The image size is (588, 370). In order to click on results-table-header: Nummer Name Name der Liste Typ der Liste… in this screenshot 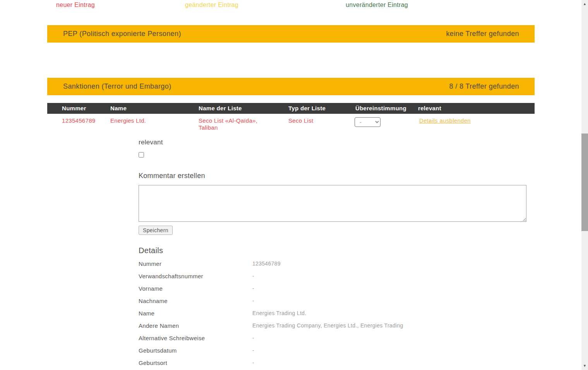, I will do `click(291, 108)`.